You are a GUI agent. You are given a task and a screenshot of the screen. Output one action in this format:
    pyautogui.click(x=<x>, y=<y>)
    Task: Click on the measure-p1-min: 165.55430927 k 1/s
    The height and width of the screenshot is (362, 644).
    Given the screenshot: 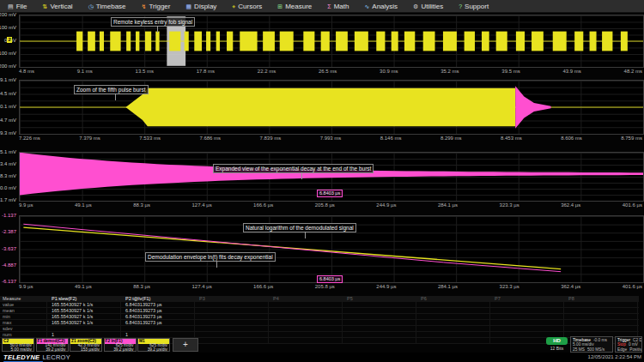 What is the action you would take?
    pyautogui.click(x=84, y=317)
    